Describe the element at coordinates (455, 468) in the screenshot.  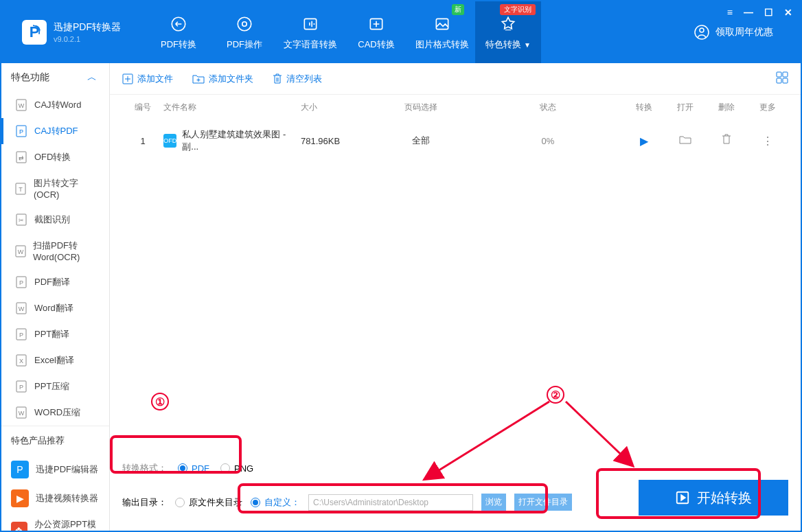
I see `format-row: 转换格式： PDF PNG` at that location.